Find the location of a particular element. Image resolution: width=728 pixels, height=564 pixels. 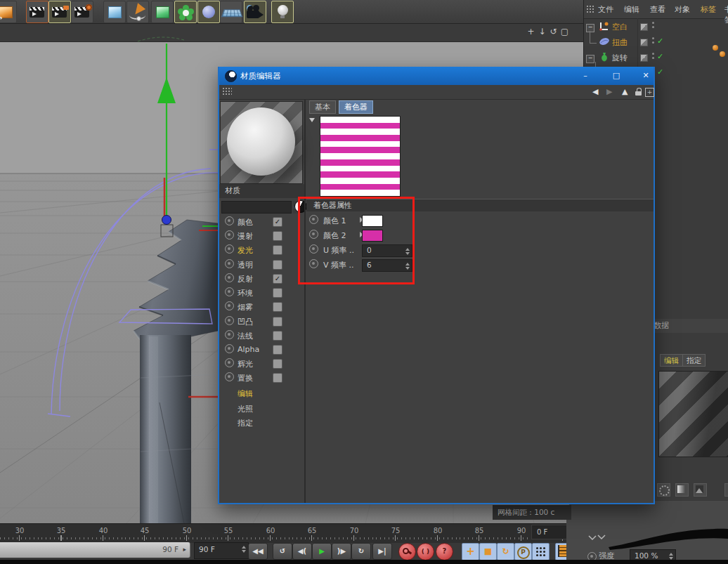

camera-icon is located at coordinates (255, 12).